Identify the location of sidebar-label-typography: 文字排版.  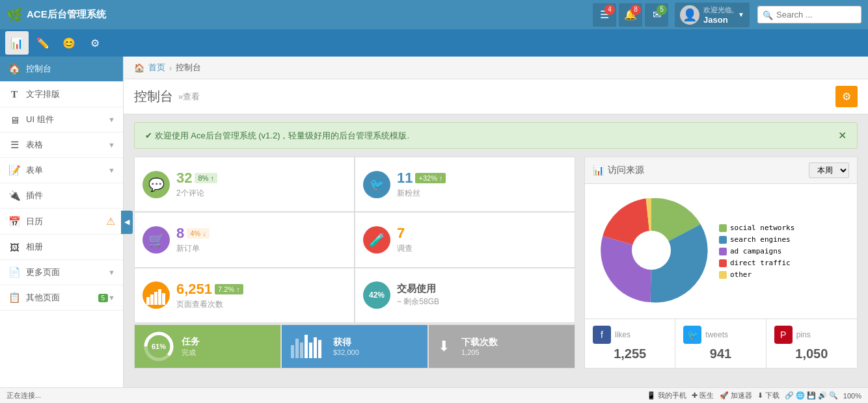
(70, 94).